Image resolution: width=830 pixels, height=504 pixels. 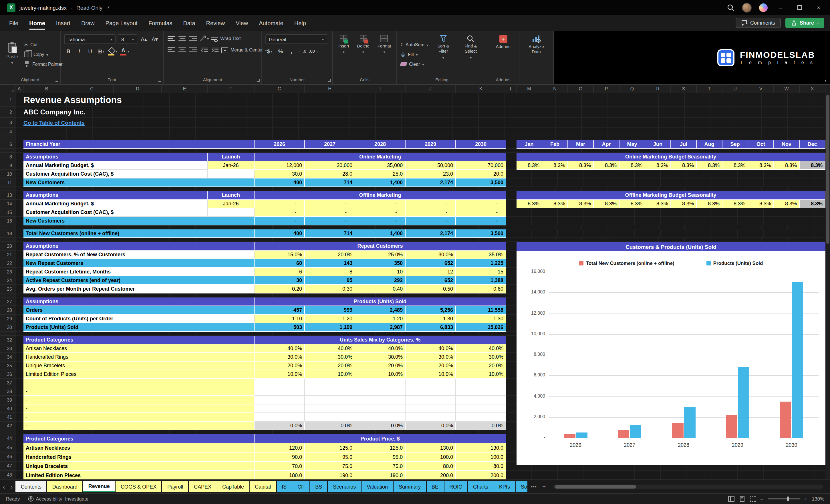 I want to click on maximize-button, so click(x=800, y=7).